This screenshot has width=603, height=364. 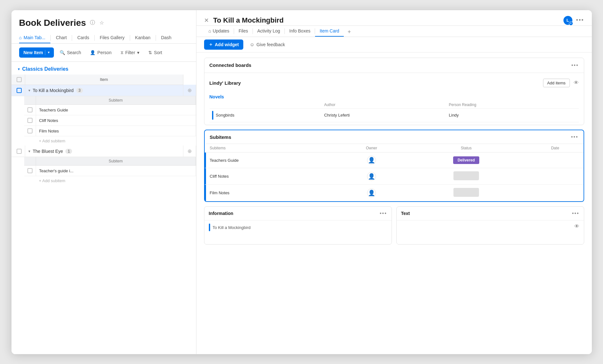 I want to click on subitem-name-cell: Teacher's guide i..., so click(x=116, y=171).